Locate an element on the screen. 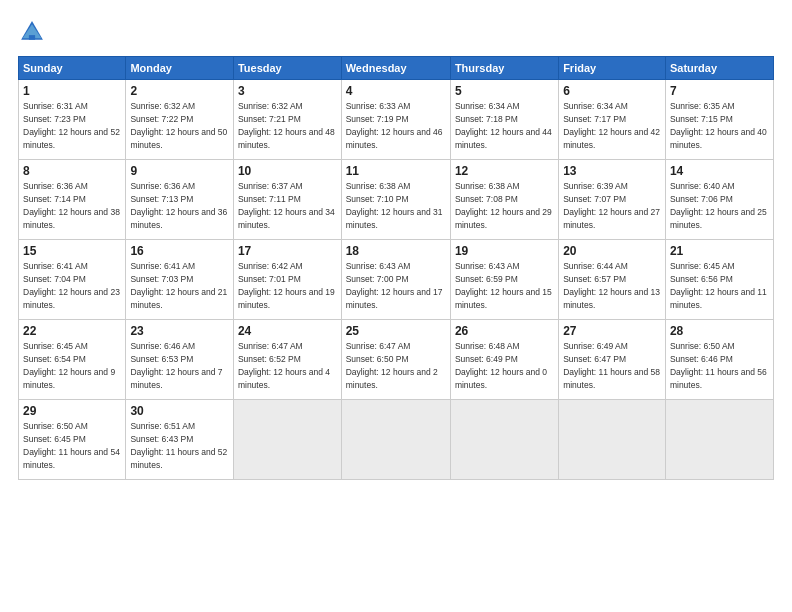 The image size is (792, 612). calendar-cell: 9 Sunrise: 6:36 AMSunset: 7:13 PMDayligh… is located at coordinates (180, 200).